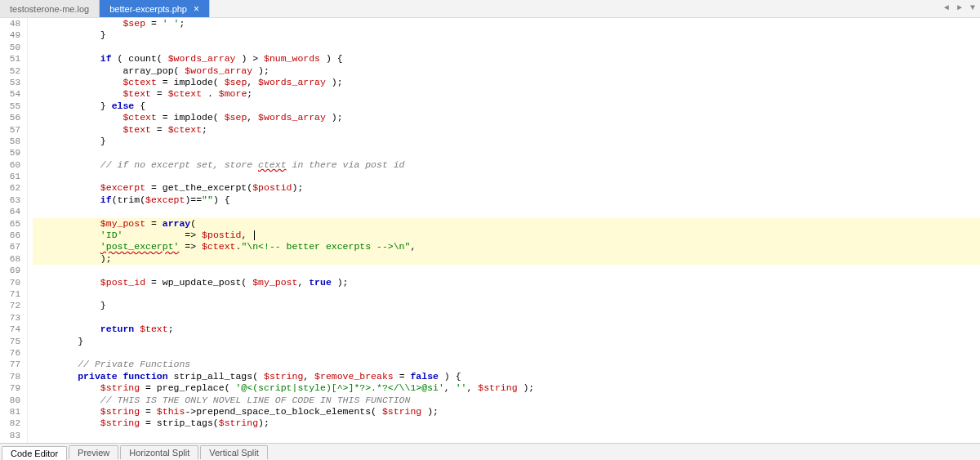 Image resolution: width=980 pixels, height=460 pixels. What do you see at coordinates (506, 423) in the screenshot?
I see `code-line: $string = strip_tags($string);` at bounding box center [506, 423].